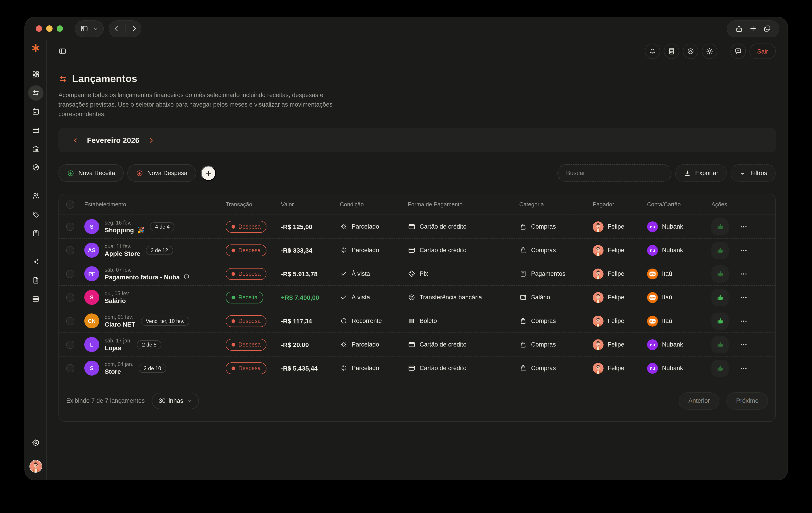  Describe the element at coordinates (738, 51) in the screenshot. I see `chat-icon` at that location.